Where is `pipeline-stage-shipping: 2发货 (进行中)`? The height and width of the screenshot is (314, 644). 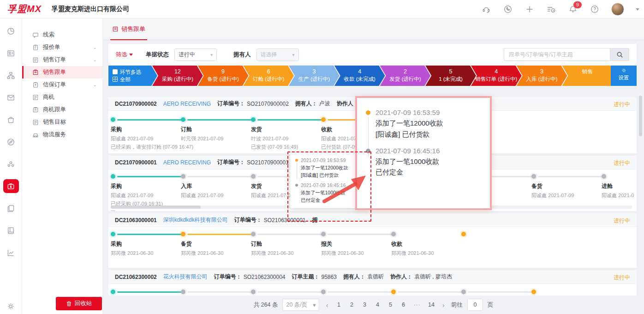 pipeline-stage-shipping: 2发货 (进行中) is located at coordinates (405, 76).